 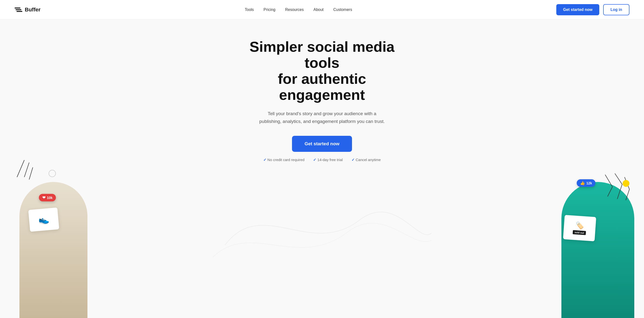 I want to click on person-right, so click(x=598, y=250).